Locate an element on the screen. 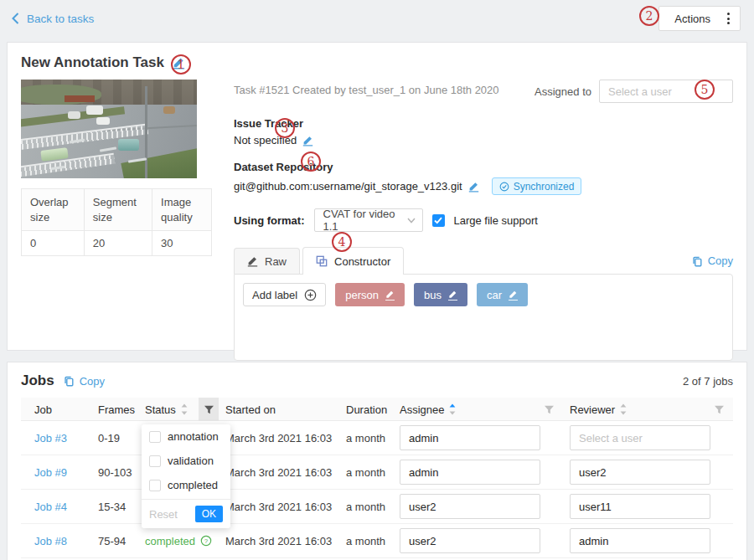 This screenshot has height=560, width=754. status-filter-button is located at coordinates (209, 409).